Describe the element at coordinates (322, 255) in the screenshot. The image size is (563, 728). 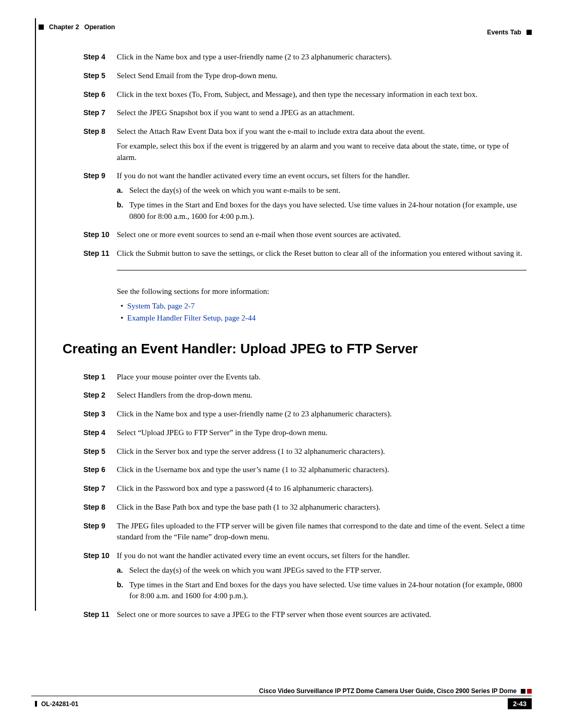
I see `step-body: Click the Submit button to save the sett…` at that location.